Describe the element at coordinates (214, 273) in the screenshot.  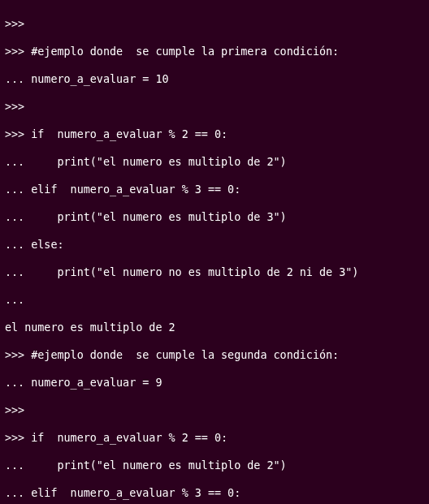
I see `terminal-line: ... print("el numero no es multiplo de 2…` at that location.